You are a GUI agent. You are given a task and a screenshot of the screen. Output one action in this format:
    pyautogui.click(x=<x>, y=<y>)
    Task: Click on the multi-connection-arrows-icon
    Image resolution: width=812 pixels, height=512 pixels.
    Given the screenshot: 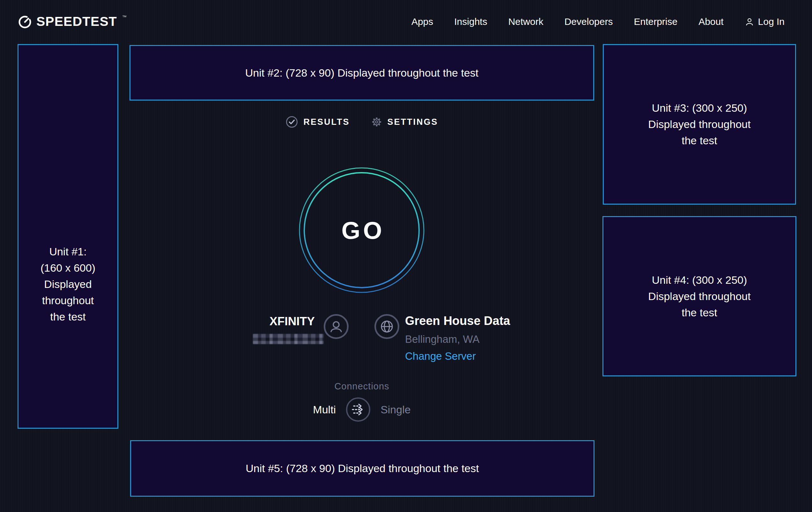 What is the action you would take?
    pyautogui.click(x=358, y=410)
    